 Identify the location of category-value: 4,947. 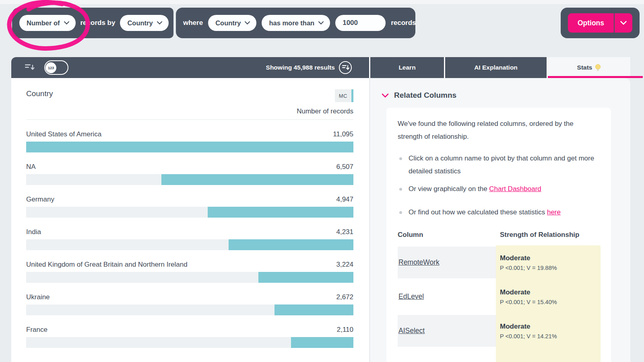
(345, 200).